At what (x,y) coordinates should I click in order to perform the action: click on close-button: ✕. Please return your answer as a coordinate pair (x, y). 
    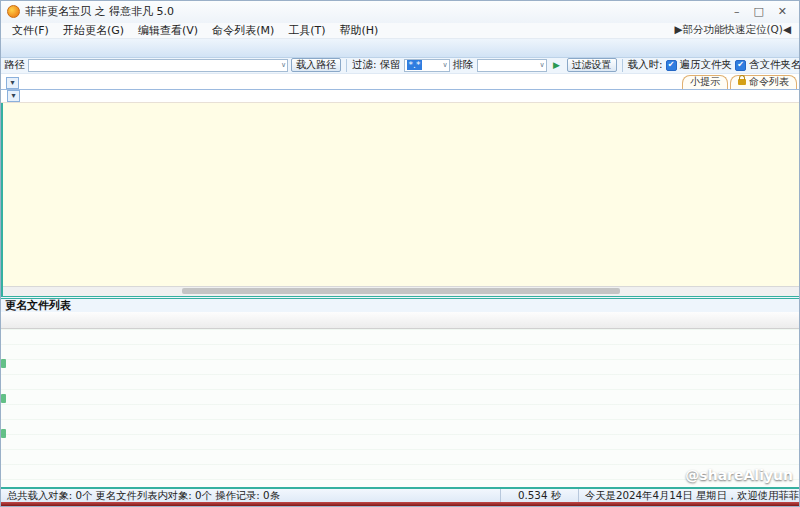
    Looking at the image, I should click on (782, 12).